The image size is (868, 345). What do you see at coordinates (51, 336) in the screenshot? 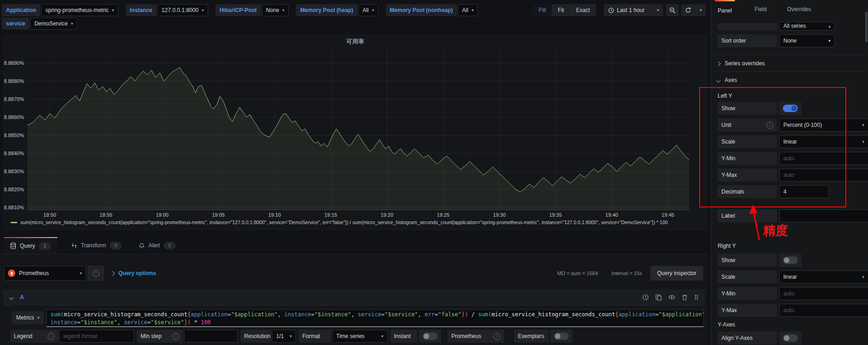
I see `info-icon: i` at bounding box center [51, 336].